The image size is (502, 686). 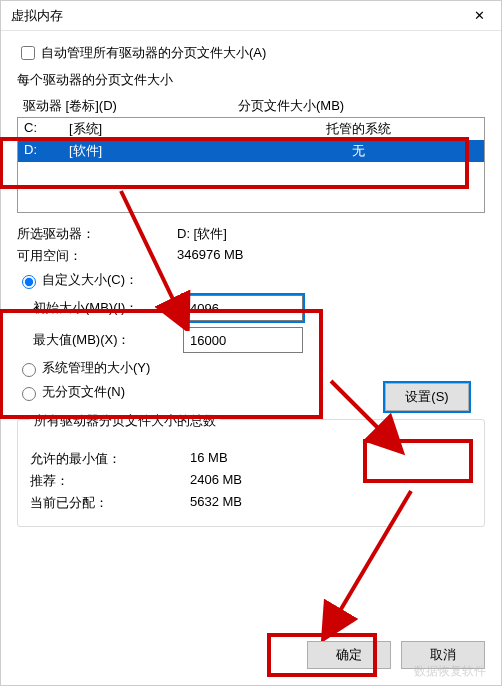 What do you see at coordinates (154, 151) in the screenshot?
I see `drive-volume: [软件]` at bounding box center [154, 151].